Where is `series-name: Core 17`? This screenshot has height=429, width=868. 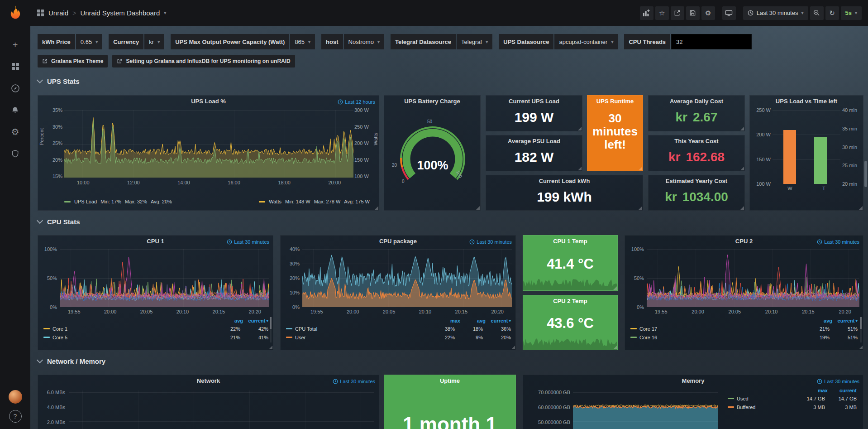
series-name: Core 17 is located at coordinates (648, 329).